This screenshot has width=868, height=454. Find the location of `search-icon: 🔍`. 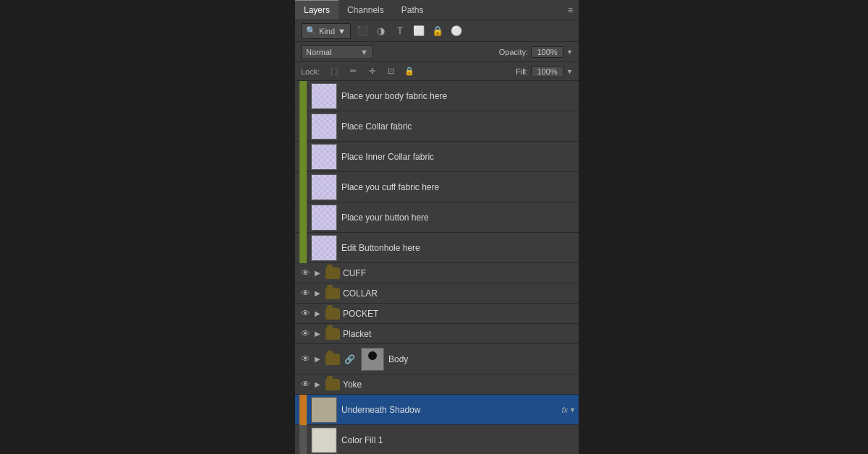

search-icon: 🔍 is located at coordinates (311, 30).